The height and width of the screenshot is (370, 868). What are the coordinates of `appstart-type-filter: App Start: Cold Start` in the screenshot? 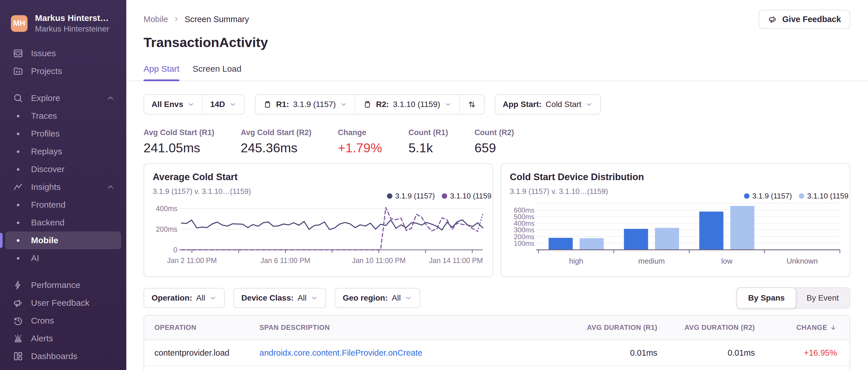 It's located at (548, 104).